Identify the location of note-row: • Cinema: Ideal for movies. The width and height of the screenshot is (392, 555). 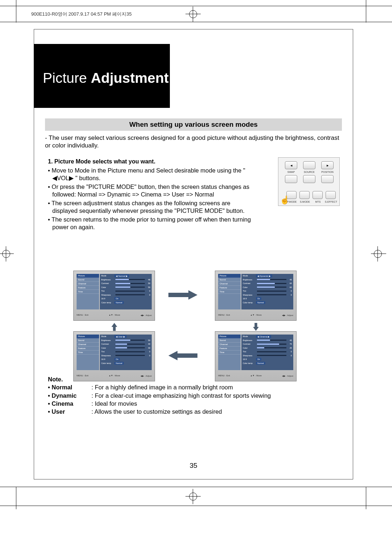
(193, 404).